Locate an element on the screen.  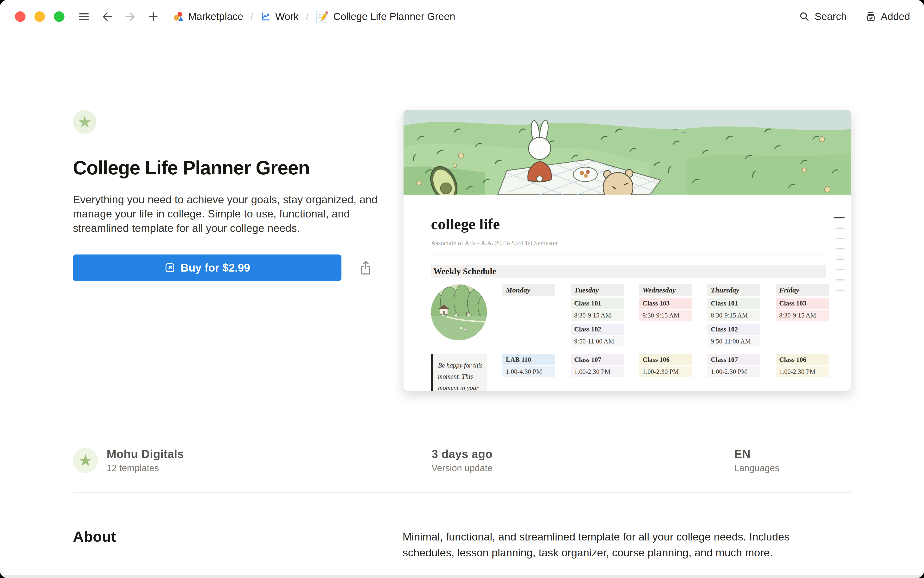
day-header: Tuesday is located at coordinates (597, 290).